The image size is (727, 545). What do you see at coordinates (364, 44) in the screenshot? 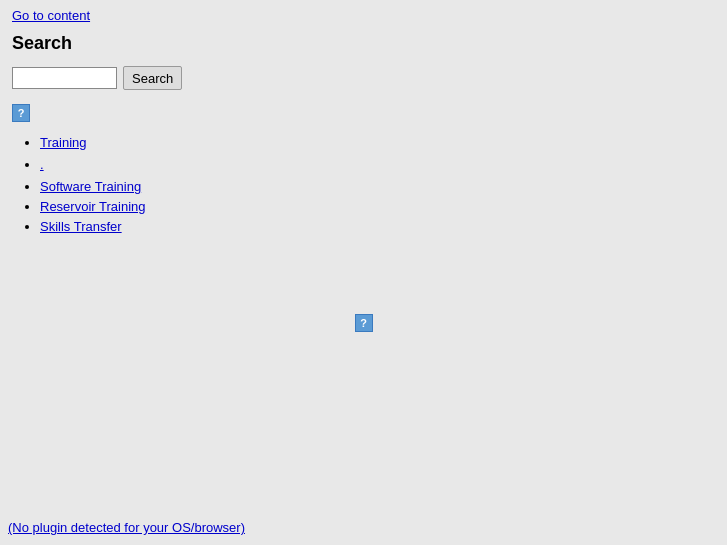
I see `page-title: Search` at bounding box center [364, 44].